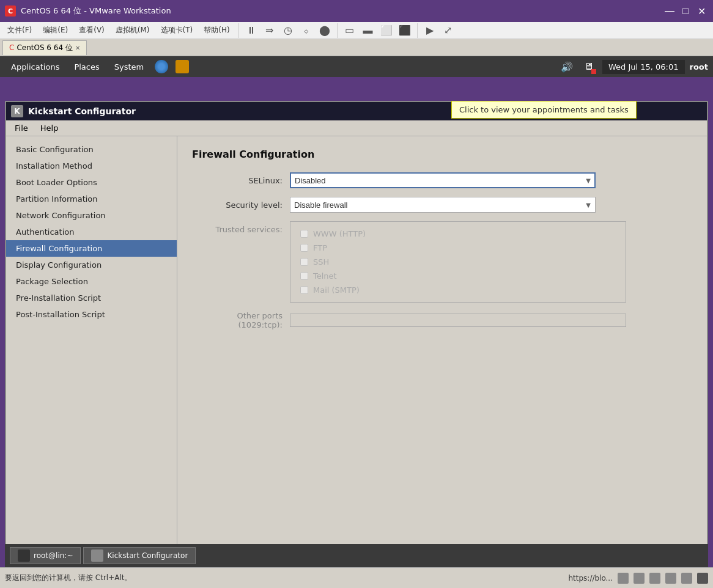 The width and height of the screenshot is (713, 588). What do you see at coordinates (443, 180) in the screenshot?
I see `selinux-select-wrap: Disabled Enforcing Permissive` at bounding box center [443, 180].